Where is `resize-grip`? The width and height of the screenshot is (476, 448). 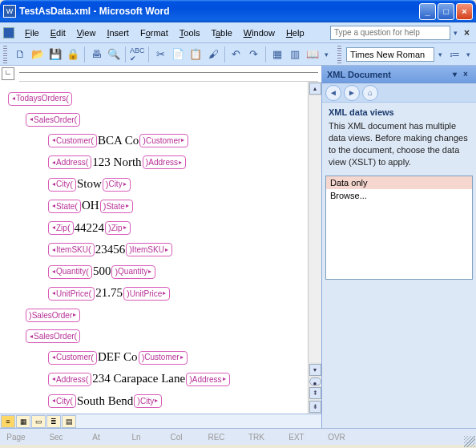 resize-grip is located at coordinates (470, 442).